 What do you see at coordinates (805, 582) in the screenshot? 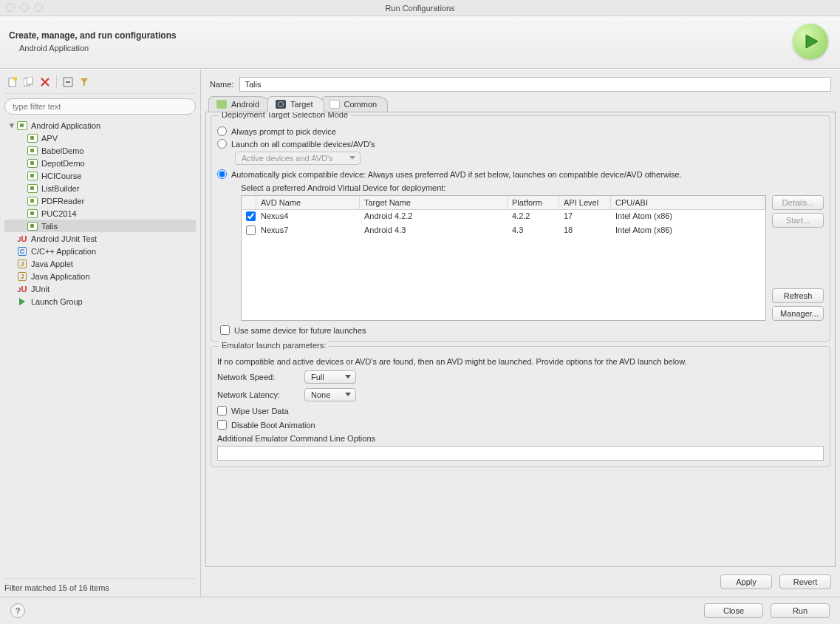
I see `revert-button: Revert` at bounding box center [805, 582].